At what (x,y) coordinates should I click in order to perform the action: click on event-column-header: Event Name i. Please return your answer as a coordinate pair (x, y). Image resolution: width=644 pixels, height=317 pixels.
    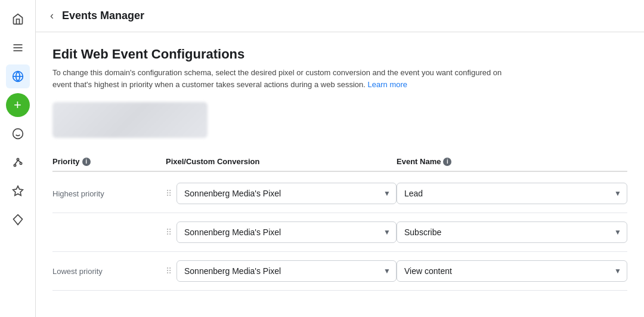
    Looking at the image, I should click on (512, 161).